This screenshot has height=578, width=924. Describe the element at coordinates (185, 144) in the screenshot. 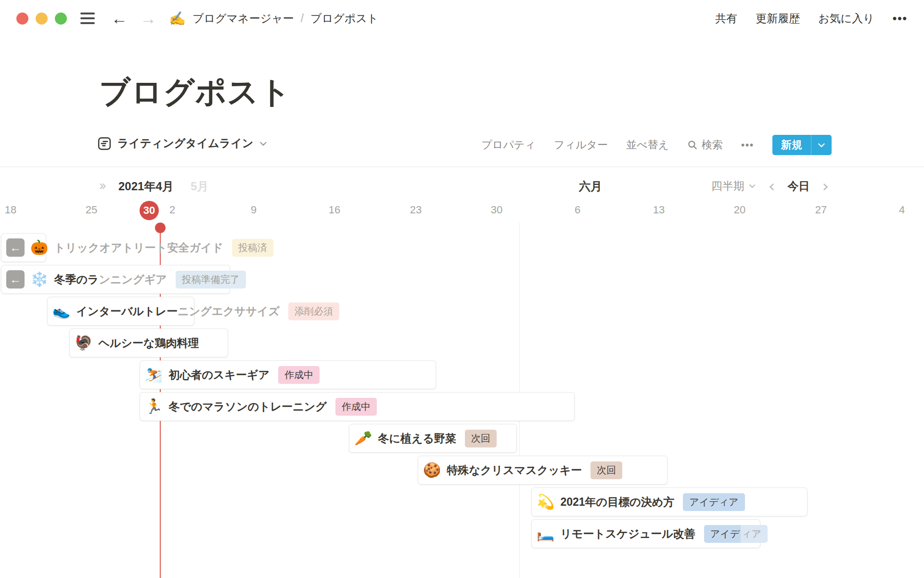

I see `view-name: ライティングタイムライン` at that location.